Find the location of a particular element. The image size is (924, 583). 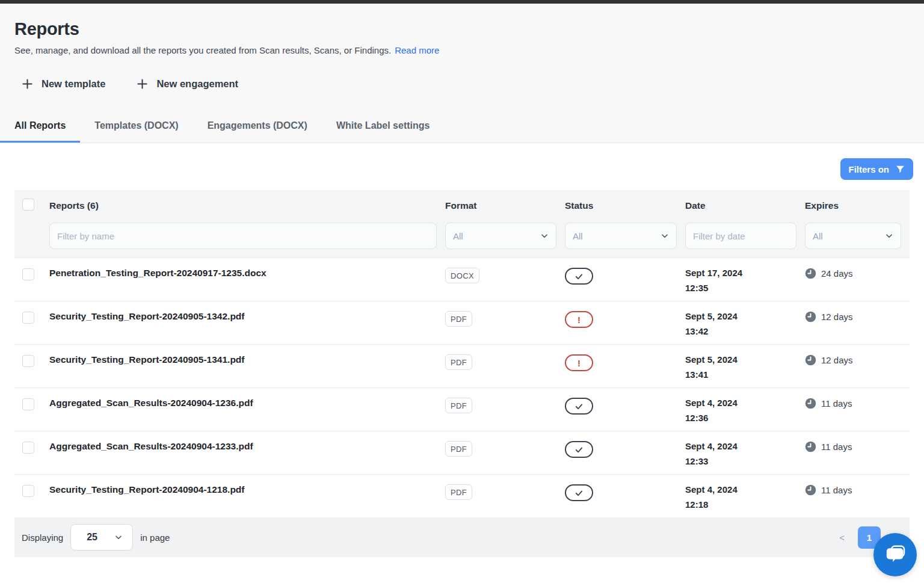

format-badge: DOCX is located at coordinates (462, 276).